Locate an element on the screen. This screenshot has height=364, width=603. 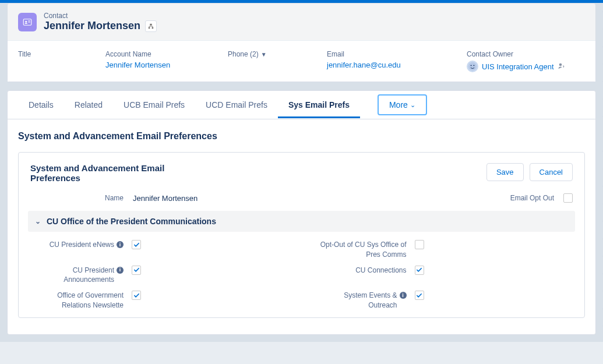
record-name: Jennifer Mortensen is located at coordinates (92, 26).